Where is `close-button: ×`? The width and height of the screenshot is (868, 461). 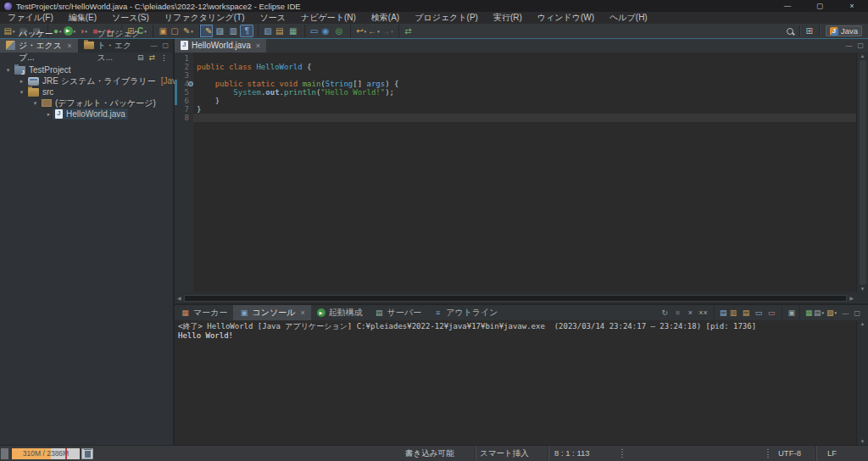
close-button: × is located at coordinates (852, 6).